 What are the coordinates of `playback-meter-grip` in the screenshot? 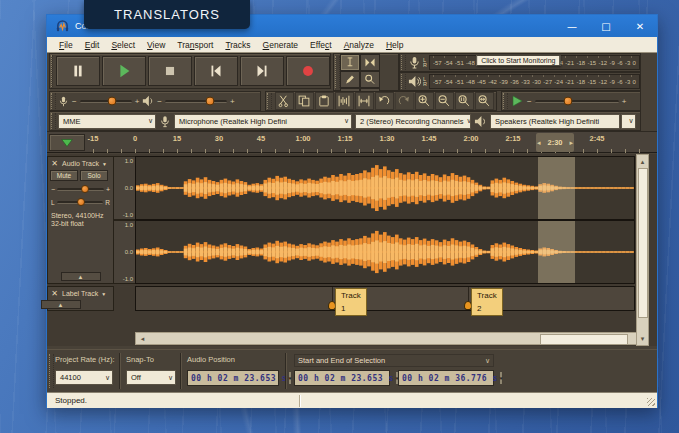 It's located at (404, 82).